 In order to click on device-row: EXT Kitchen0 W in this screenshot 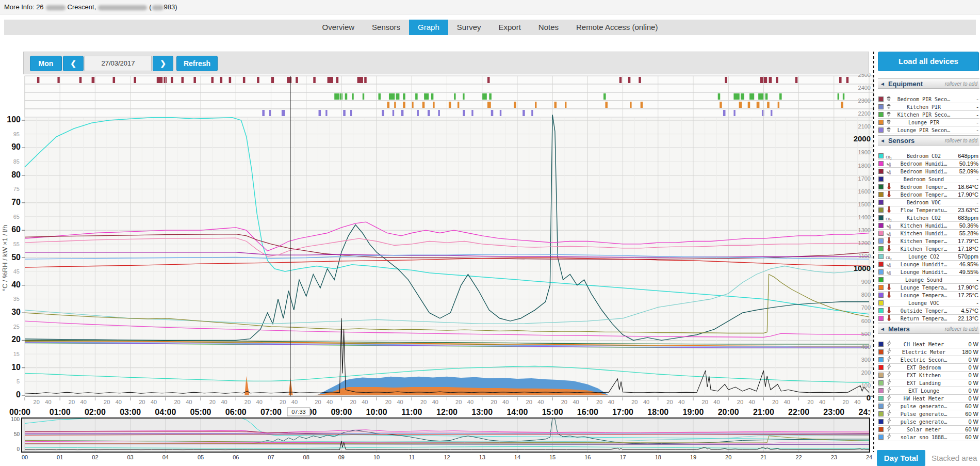, I will do `click(928, 376)`.